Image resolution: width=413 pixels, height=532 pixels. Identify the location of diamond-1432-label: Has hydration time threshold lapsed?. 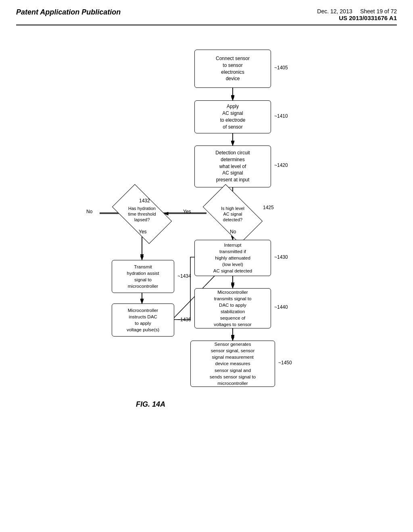
(142, 214).